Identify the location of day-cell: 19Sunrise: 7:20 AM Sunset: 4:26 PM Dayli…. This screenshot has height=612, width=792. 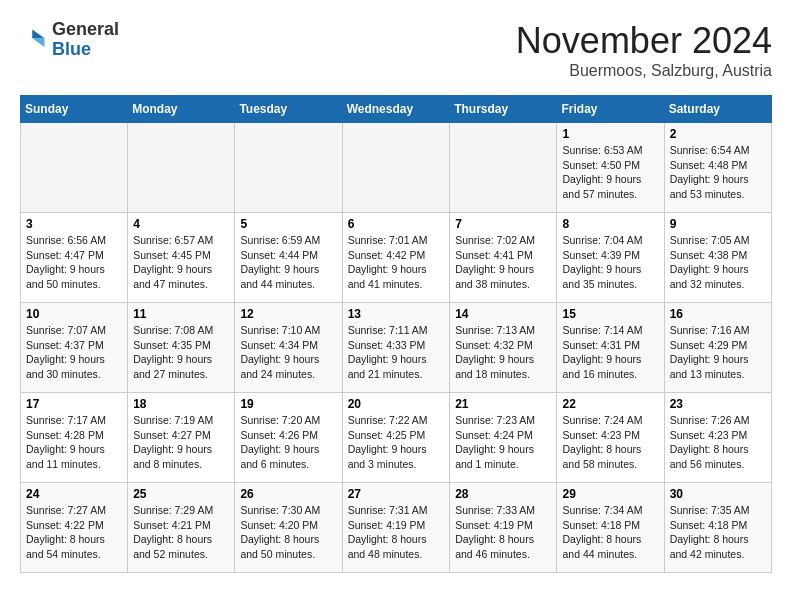
(288, 438).